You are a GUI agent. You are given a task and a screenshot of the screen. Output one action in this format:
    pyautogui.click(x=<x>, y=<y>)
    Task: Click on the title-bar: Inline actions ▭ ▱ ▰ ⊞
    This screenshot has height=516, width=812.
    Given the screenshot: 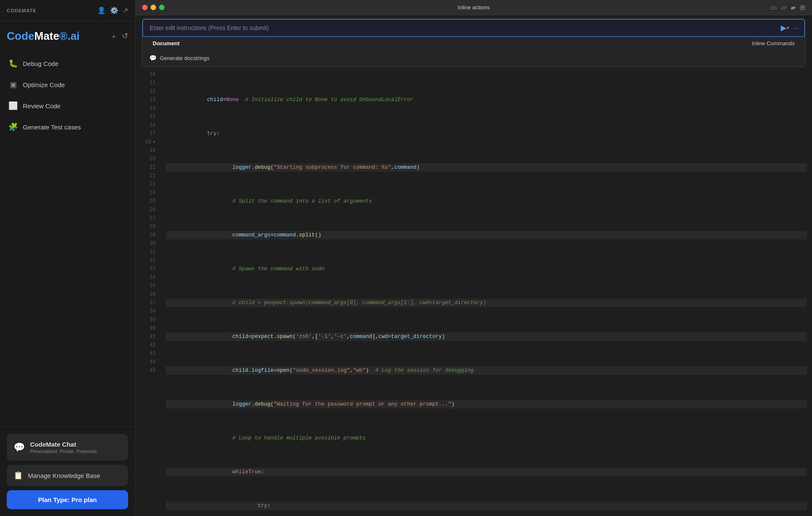 What is the action you would take?
    pyautogui.click(x=474, y=8)
    